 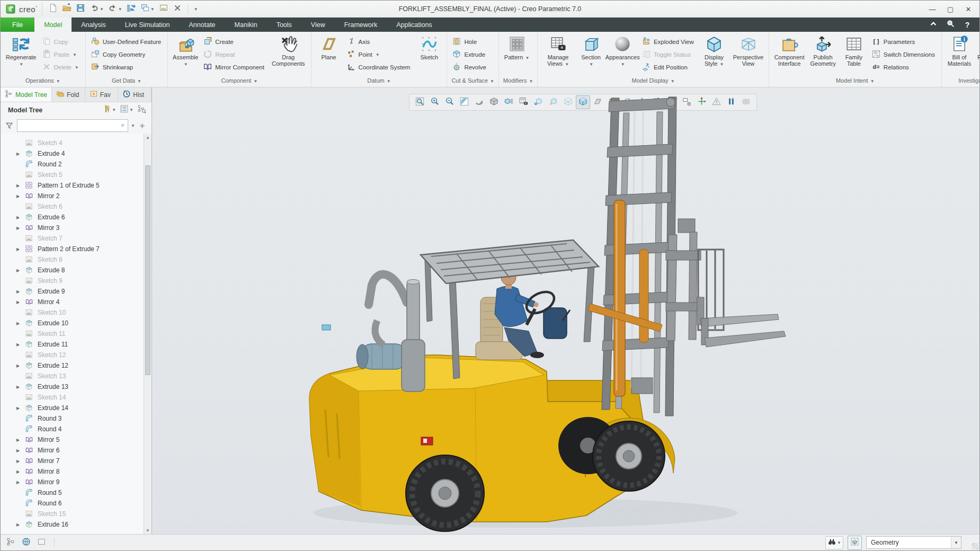 I want to click on tree-item: Sketch 11, so click(x=72, y=334).